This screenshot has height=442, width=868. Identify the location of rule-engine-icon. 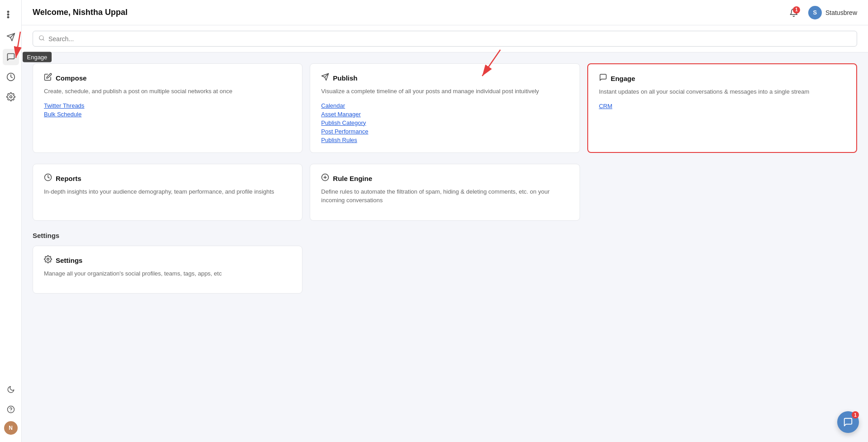
(325, 178).